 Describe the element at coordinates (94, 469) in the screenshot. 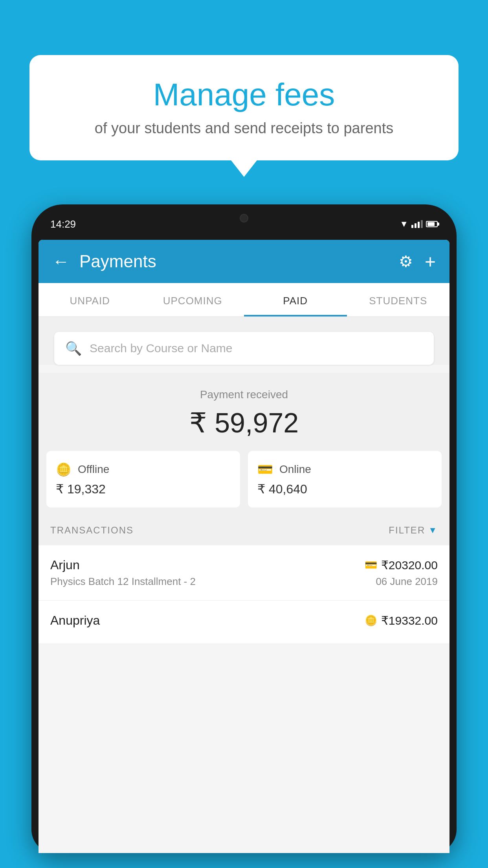

I see `offline-label: Offline` at that location.